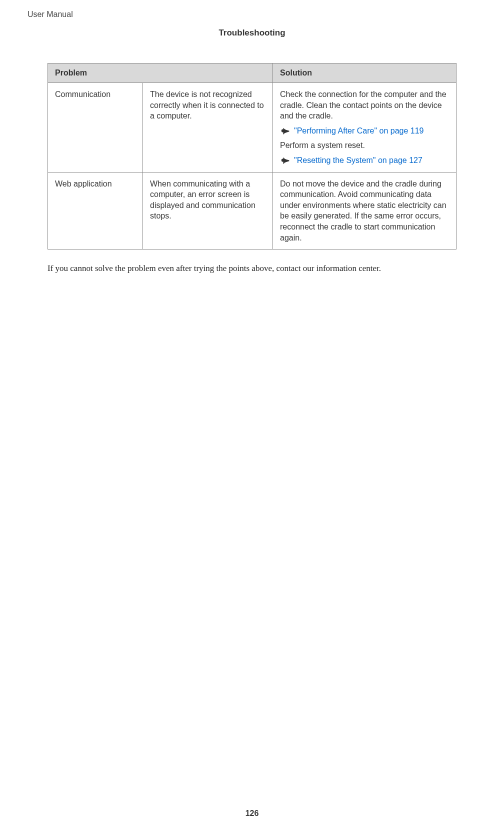  Describe the element at coordinates (96, 211) in the screenshot. I see `problem-category: Web application` at that location.